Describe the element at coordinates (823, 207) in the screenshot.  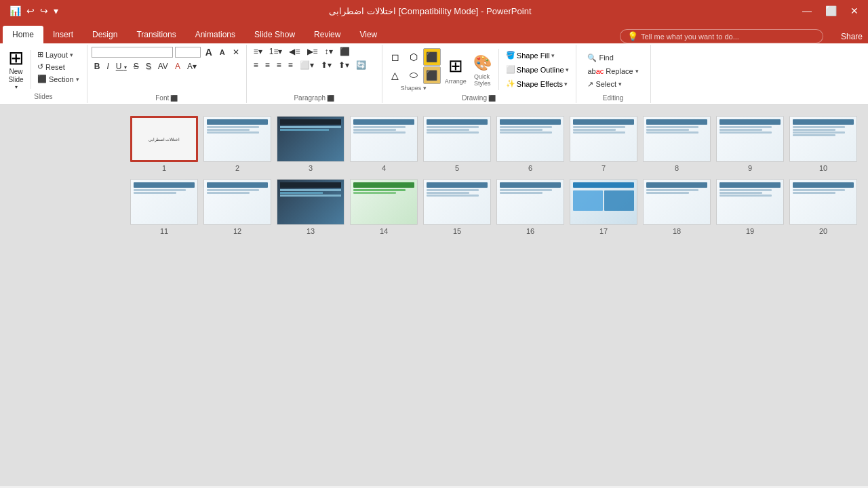
I see `slide-item-20: 20` at that location.